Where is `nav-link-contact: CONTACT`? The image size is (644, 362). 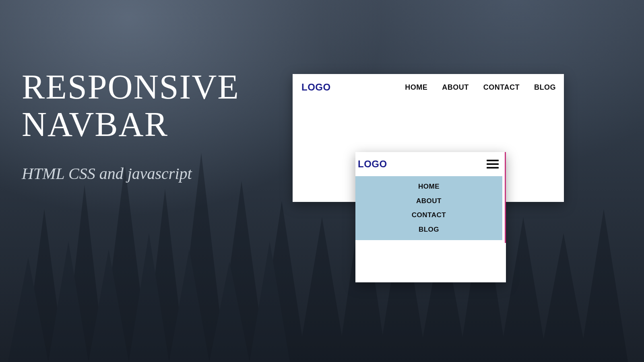 nav-link-contact: CONTACT is located at coordinates (502, 88).